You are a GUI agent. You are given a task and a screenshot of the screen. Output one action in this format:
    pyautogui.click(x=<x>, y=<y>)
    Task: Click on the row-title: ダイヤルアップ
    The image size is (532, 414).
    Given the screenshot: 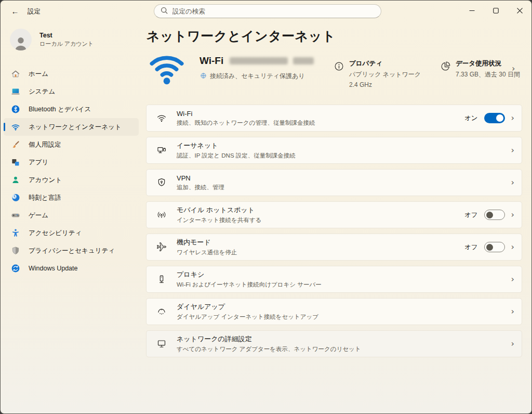 What is the action you would take?
    pyautogui.click(x=247, y=307)
    